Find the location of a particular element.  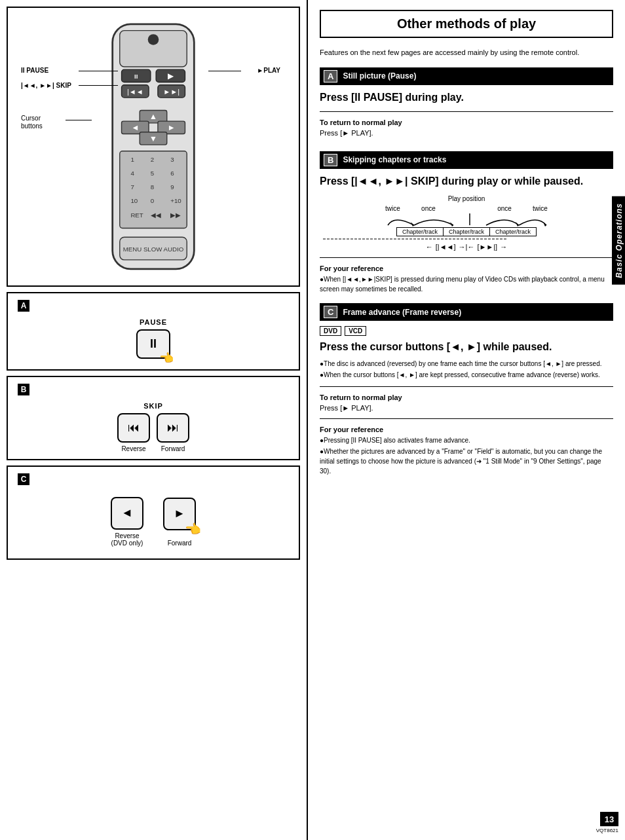

dashed-line-svg is located at coordinates (415, 239).